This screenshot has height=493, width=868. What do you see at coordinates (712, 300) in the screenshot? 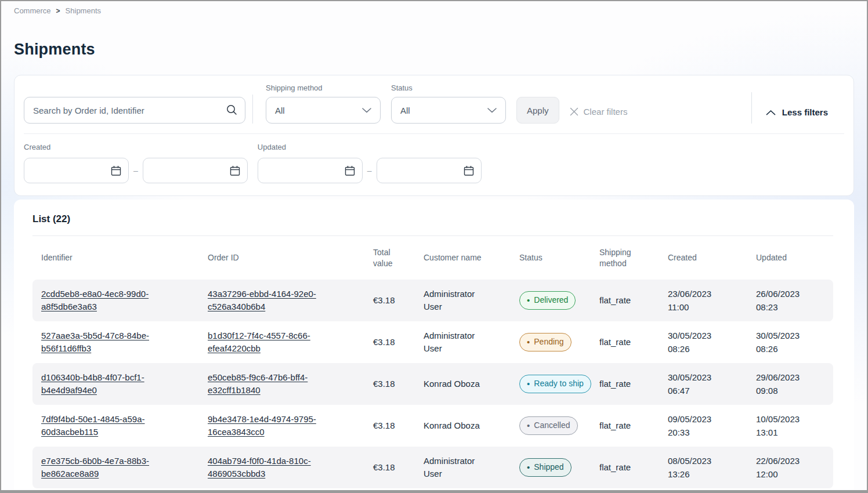
I see `created-datetime: 23/06/202311:00` at bounding box center [712, 300].